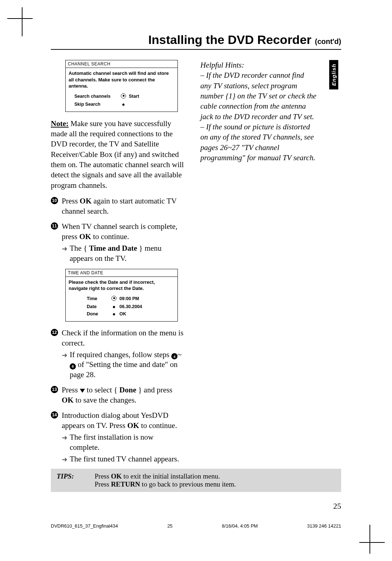 The width and height of the screenshot is (392, 561). I want to click on s10-ok: OK, so click(86, 201).